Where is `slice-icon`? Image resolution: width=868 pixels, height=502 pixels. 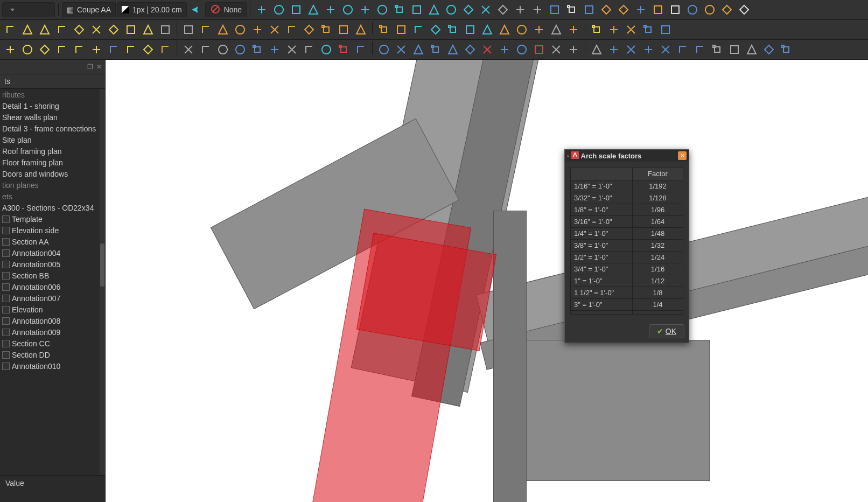 slice-icon is located at coordinates (384, 50).